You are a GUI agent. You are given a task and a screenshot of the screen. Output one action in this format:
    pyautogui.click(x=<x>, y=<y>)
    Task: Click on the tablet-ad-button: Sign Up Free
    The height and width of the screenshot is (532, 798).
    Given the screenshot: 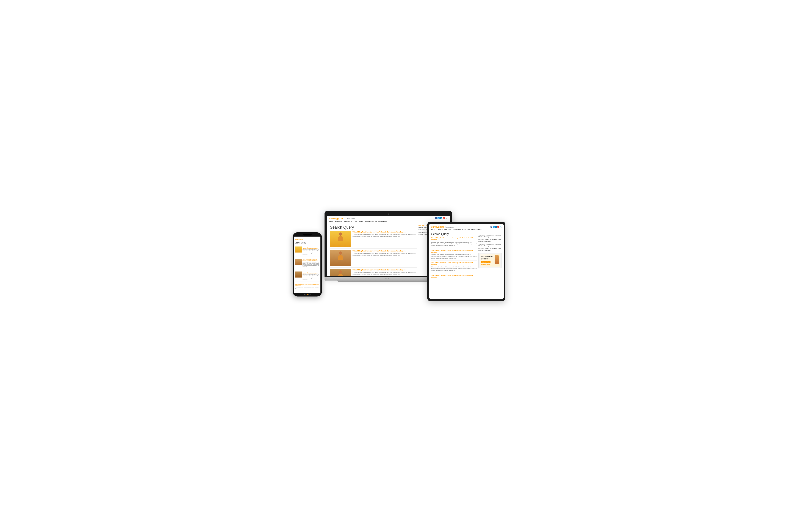 What is the action you would take?
    pyautogui.click(x=486, y=262)
    